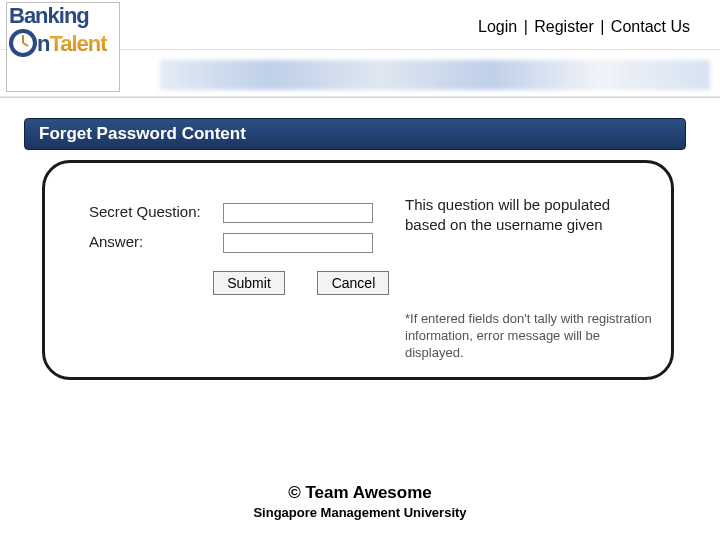 The image size is (720, 540). What do you see at coordinates (43, 44) in the screenshot?
I see `logo-n: n` at bounding box center [43, 44].